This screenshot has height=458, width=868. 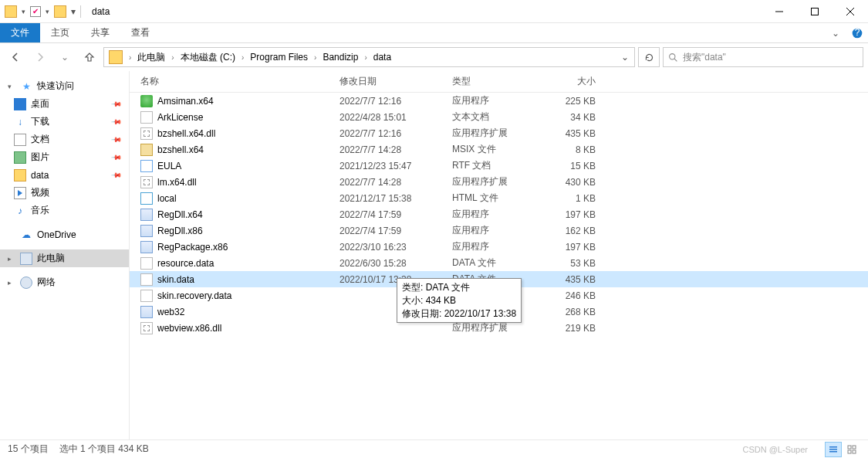 What do you see at coordinates (65, 283) in the screenshot?
I see `nav-network: ▸ 网络` at bounding box center [65, 283].